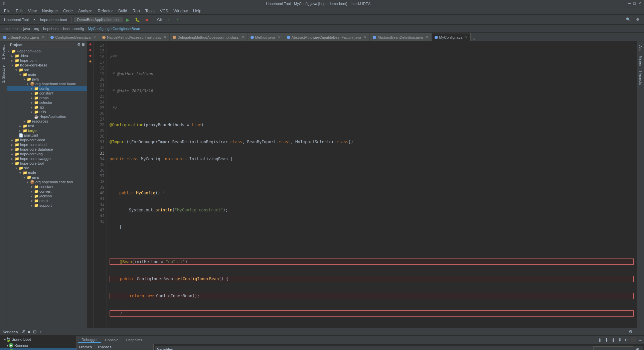  What do you see at coordinates (47, 173) in the screenshot?
I see `tree-item-tool-main: ▾ 📁 main` at bounding box center [47, 173].